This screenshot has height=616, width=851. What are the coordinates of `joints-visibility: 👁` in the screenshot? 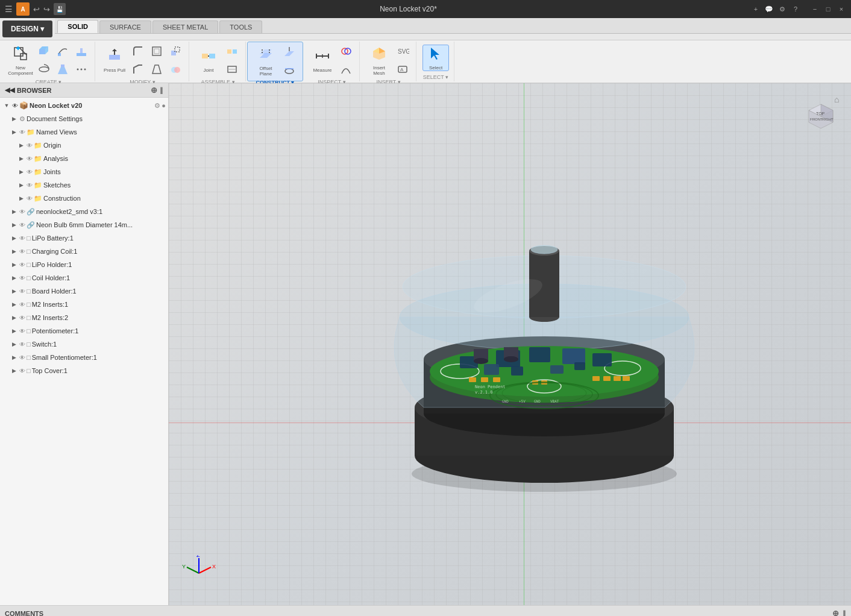 It's located at (30, 172).